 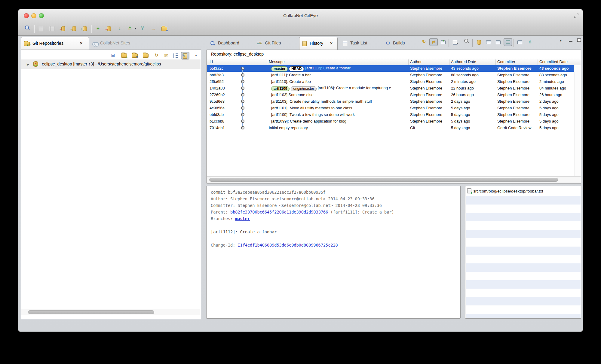 I want to click on table-row: 7014eb1 Initial empty repository Git 5 d…, so click(x=391, y=128).